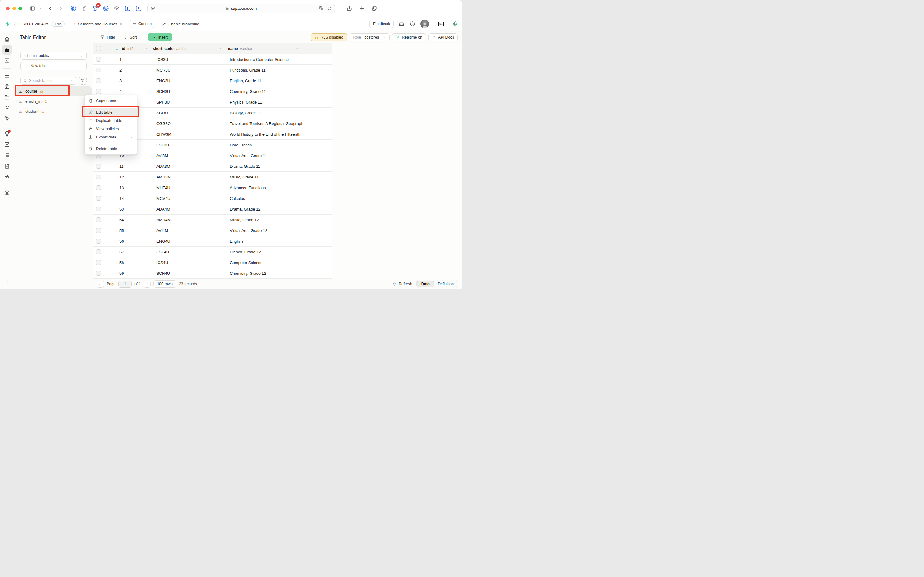 The width and height of the screenshot is (924, 577). I want to click on cell-short-code: ADA3M, so click(188, 166).